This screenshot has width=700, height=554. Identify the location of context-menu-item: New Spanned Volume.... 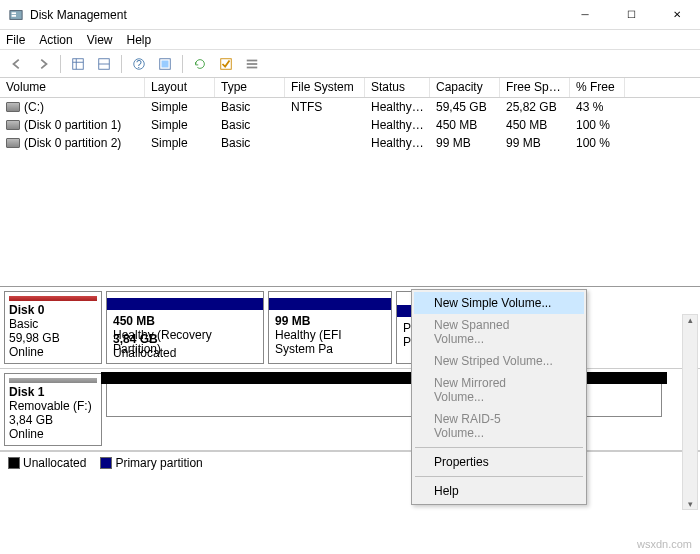
(499, 332).